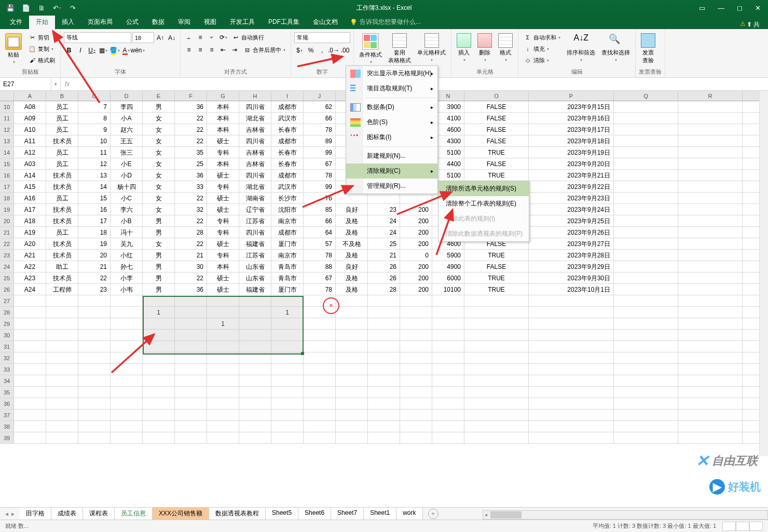 The height and width of the screenshot is (532, 768). What do you see at coordinates (464, 48) in the screenshot?
I see `insert-cells-button: 插入▾` at bounding box center [464, 48].